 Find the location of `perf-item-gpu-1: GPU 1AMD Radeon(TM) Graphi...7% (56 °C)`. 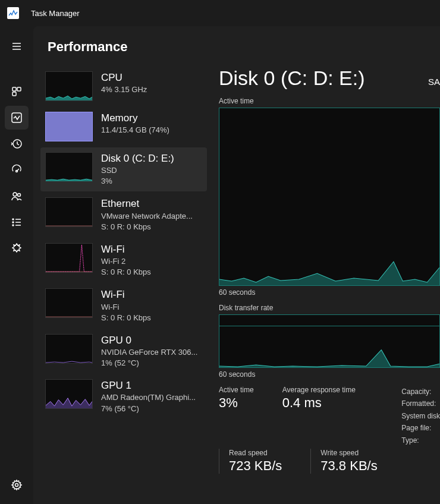

perf-item-gpu-1: GPU 1AMD Radeon(TM) Graphi...7% (56 °C) is located at coordinates (124, 396).